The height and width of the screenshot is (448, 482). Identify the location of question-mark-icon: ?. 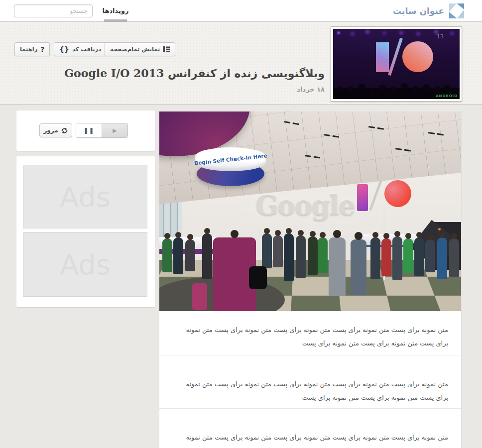
(42, 49).